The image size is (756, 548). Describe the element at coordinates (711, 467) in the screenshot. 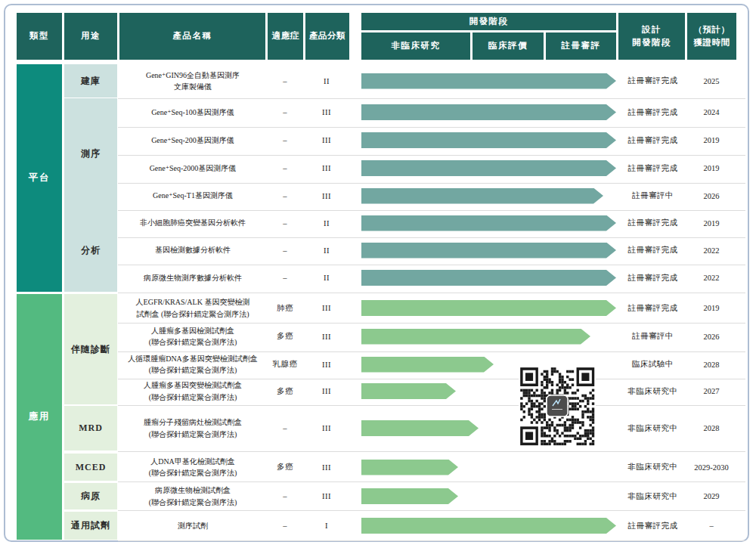

I see `cert-year: 2029-2030` at that location.